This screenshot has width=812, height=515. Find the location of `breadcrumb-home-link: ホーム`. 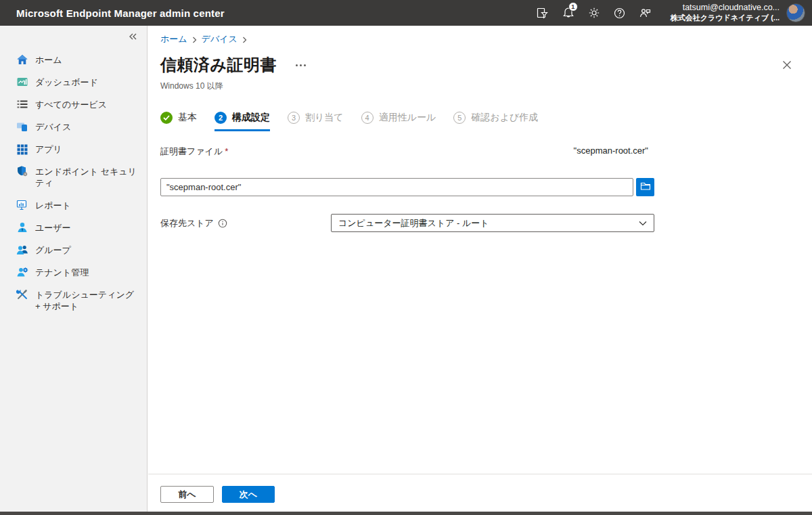

breadcrumb-home-link: ホーム is located at coordinates (174, 39).